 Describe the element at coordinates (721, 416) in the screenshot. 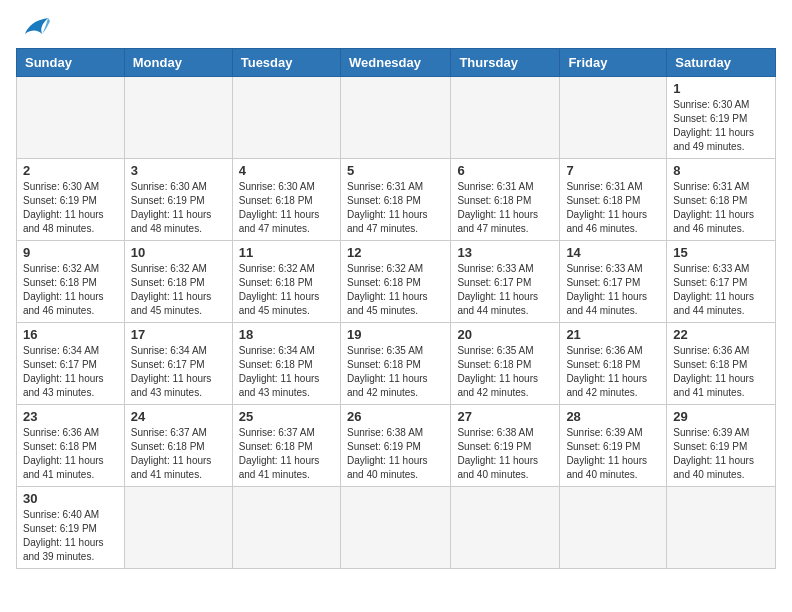

I see `day-number: 29` at that location.